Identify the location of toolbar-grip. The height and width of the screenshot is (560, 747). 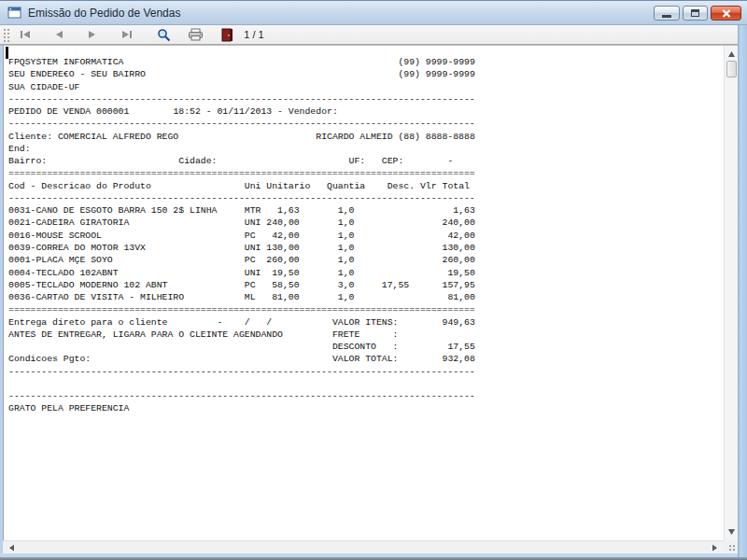
(6, 35).